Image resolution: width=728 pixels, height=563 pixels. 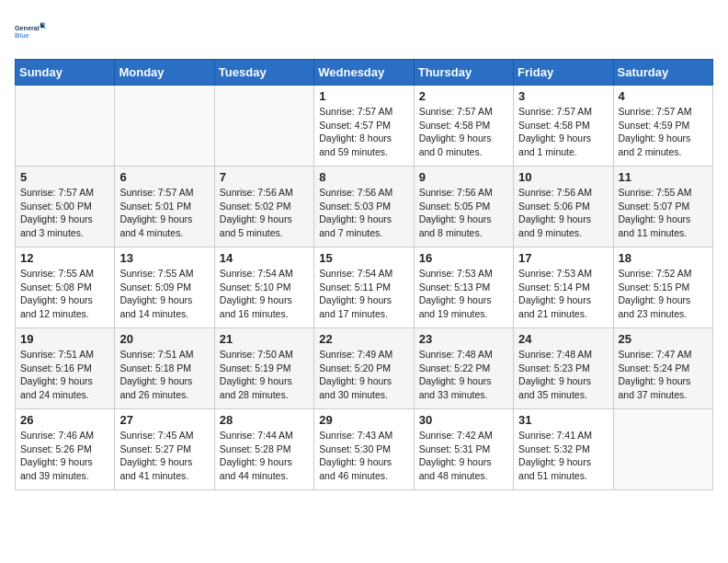 I want to click on calendar-cell: 8Sunrise: 7:56 AMSunset: 5:03 PMDaylight…, so click(x=364, y=207).